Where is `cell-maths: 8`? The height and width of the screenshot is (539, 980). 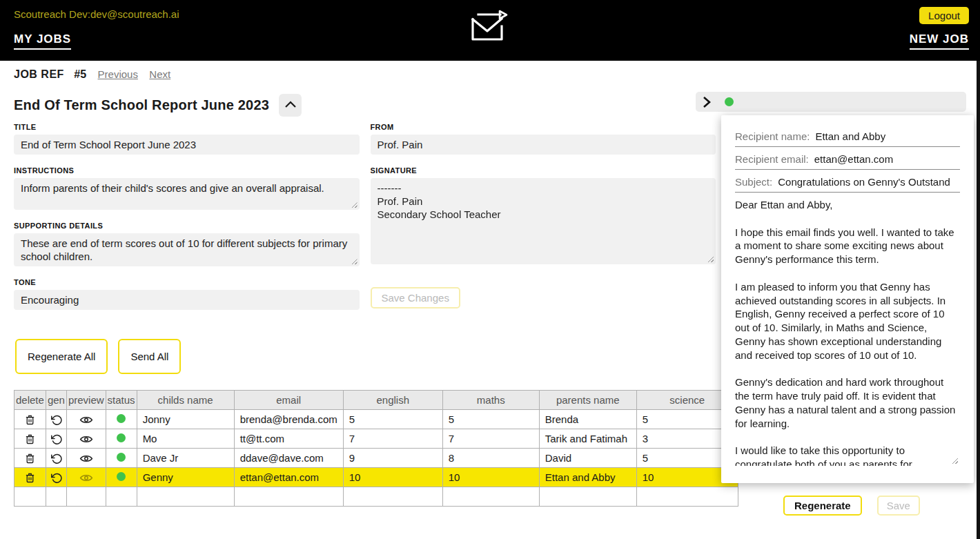 cell-maths: 8 is located at coordinates (491, 458).